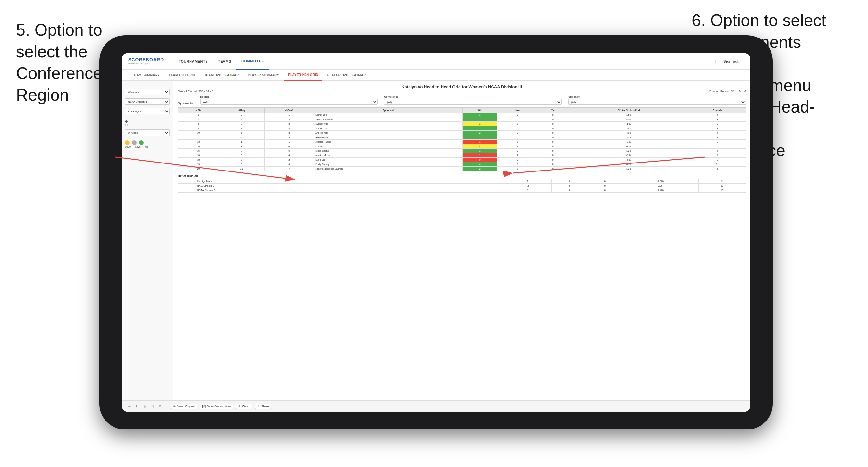  Describe the element at coordinates (518, 111) in the screenshot. I see `col-loss: Loss` at that location.